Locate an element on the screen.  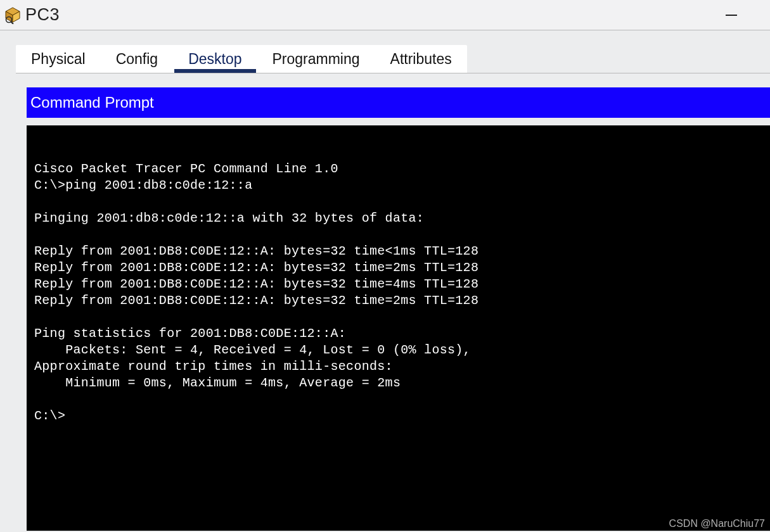
tab-config: Config is located at coordinates (137, 59).